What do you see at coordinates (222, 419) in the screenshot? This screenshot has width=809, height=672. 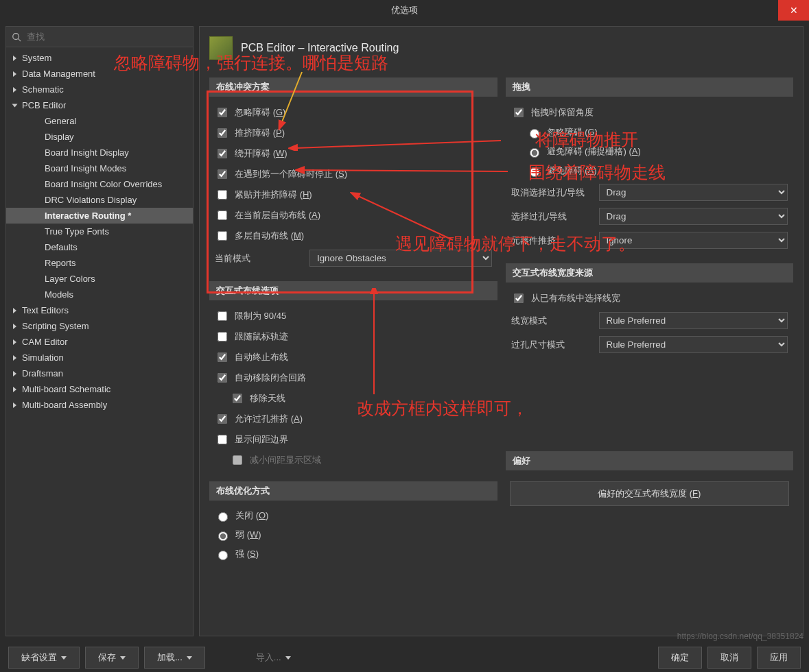 I see `chk-allow-via-push` at bounding box center [222, 419].